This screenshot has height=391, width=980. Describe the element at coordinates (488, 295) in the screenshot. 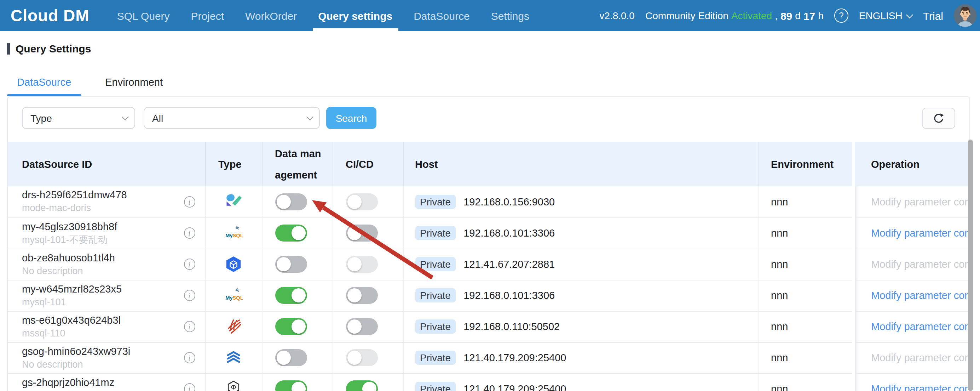

I see `table-row: my-w645mzrl82s23x5mysql-101 Private192.1…` at that location.